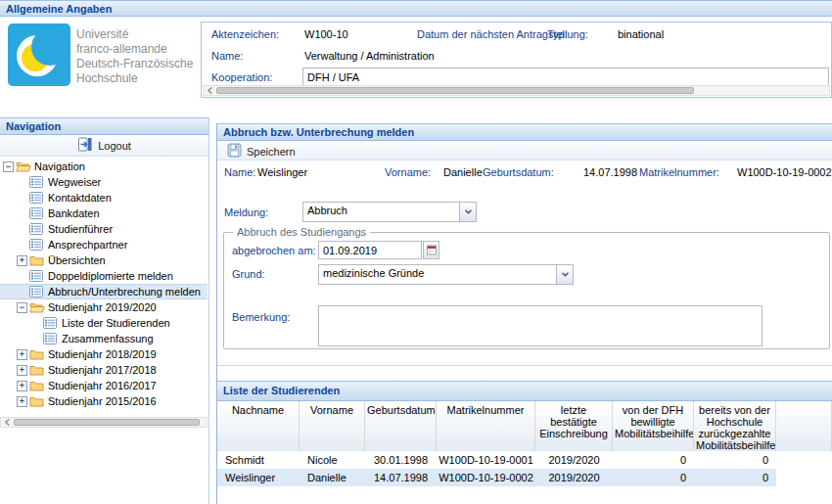  Describe the element at coordinates (558, 34) in the screenshot. I see `typ-label: Typ:` at that location.